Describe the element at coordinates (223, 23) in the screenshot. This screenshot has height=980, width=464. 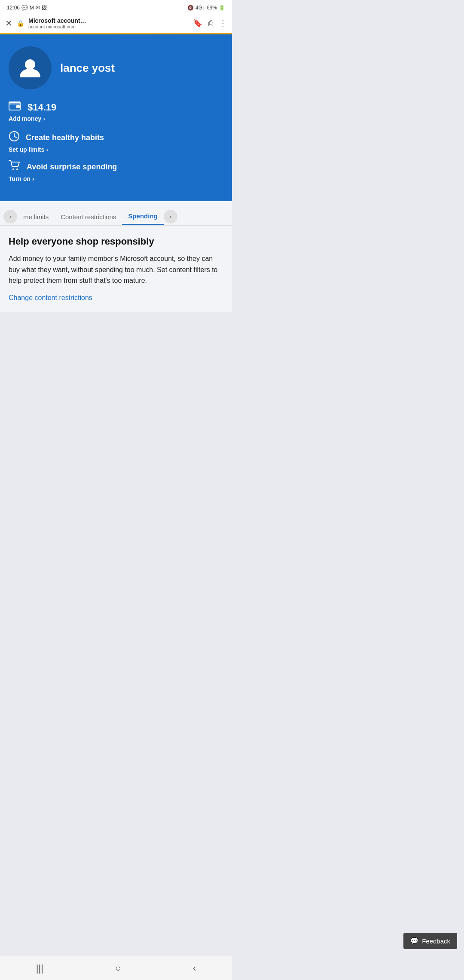
I see `more-icon: ⋮` at that location.